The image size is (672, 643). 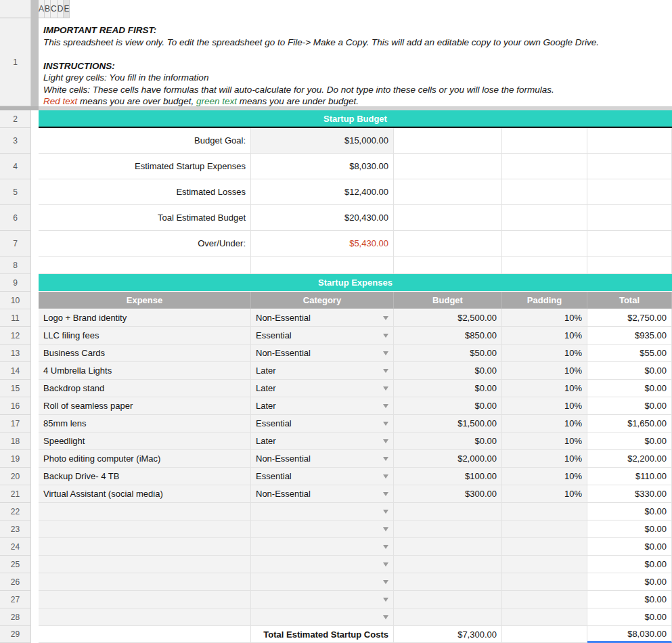 What do you see at coordinates (322, 167) in the screenshot?
I see `summary-value-4: $8,030.00` at bounding box center [322, 167].